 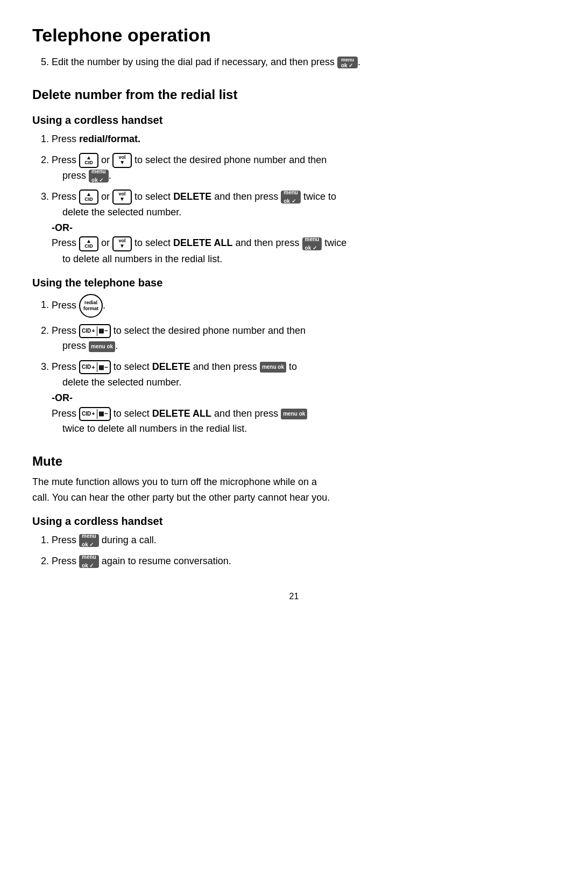 What do you see at coordinates (99, 176) in the screenshot?
I see `menu-ok-mic-key-2: menuok ✓` at bounding box center [99, 176].